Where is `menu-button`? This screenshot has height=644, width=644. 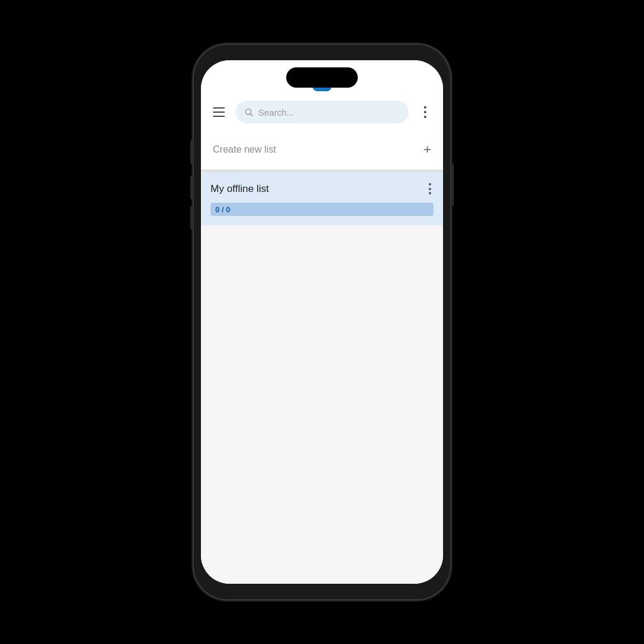 menu-button is located at coordinates (219, 112).